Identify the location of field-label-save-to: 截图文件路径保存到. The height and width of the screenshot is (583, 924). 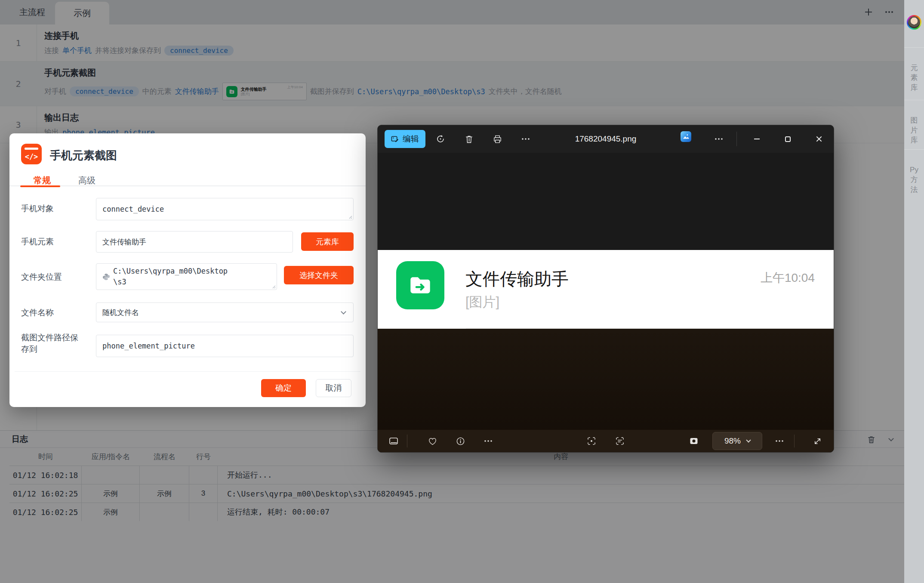
(53, 343).